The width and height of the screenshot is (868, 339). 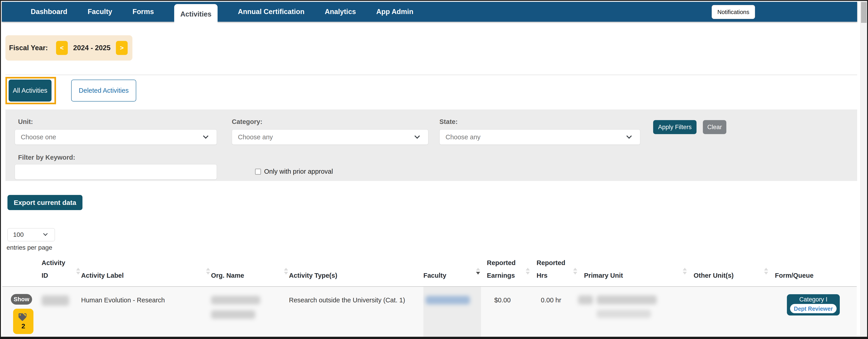 What do you see at coordinates (45, 202) in the screenshot?
I see `export-current-data-button: Export current data` at bounding box center [45, 202].